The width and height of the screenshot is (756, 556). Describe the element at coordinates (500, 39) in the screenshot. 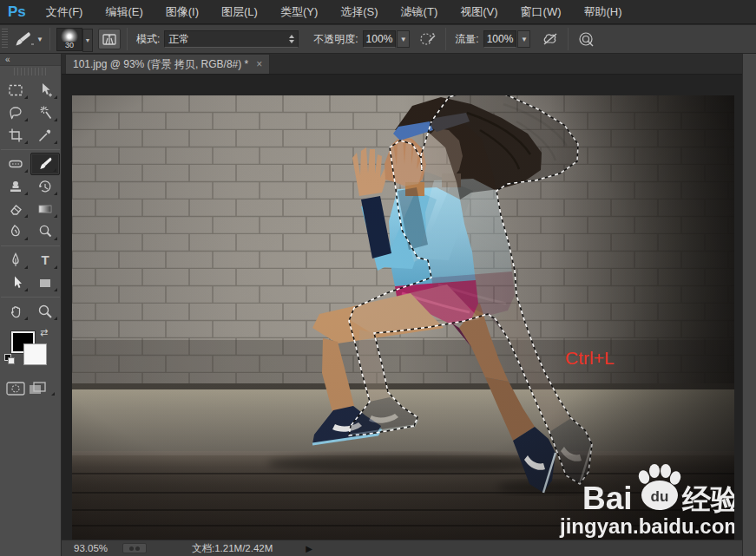

I see `flow-input: 100%` at that location.